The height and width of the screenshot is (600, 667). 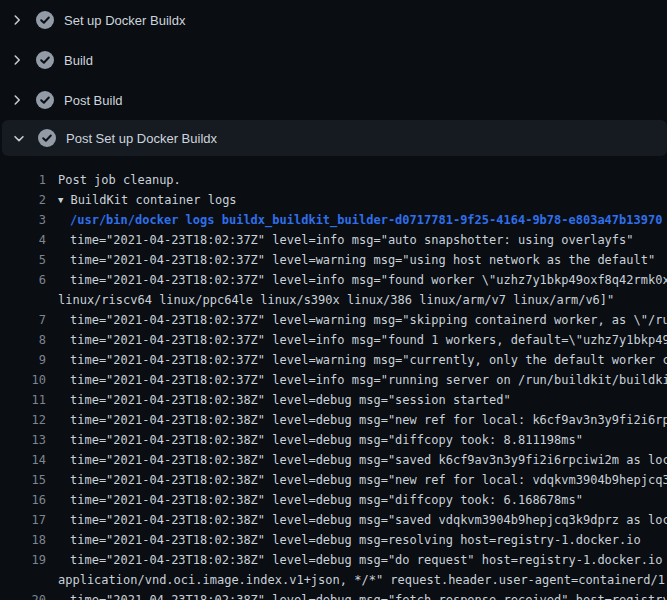 I want to click on step-header-post-build: Post Build, so click(x=334, y=100).